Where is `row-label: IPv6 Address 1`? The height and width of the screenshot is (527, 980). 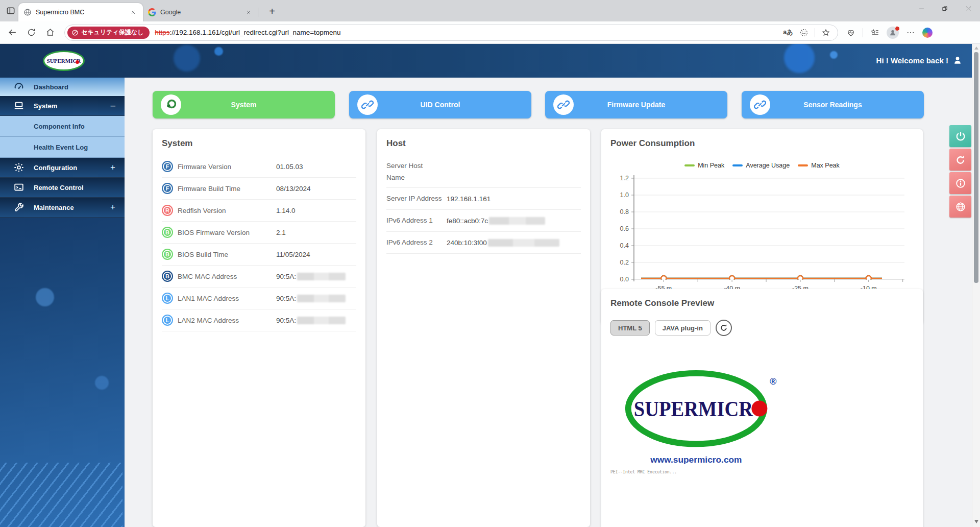
row-label: IPv6 Address 1 is located at coordinates (409, 221).